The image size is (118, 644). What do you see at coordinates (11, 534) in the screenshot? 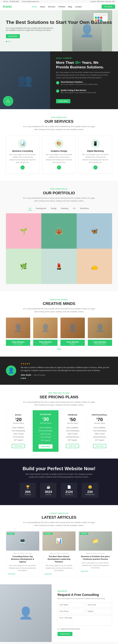
I see `article-badge-0: DESIGN` at bounding box center [11, 534].